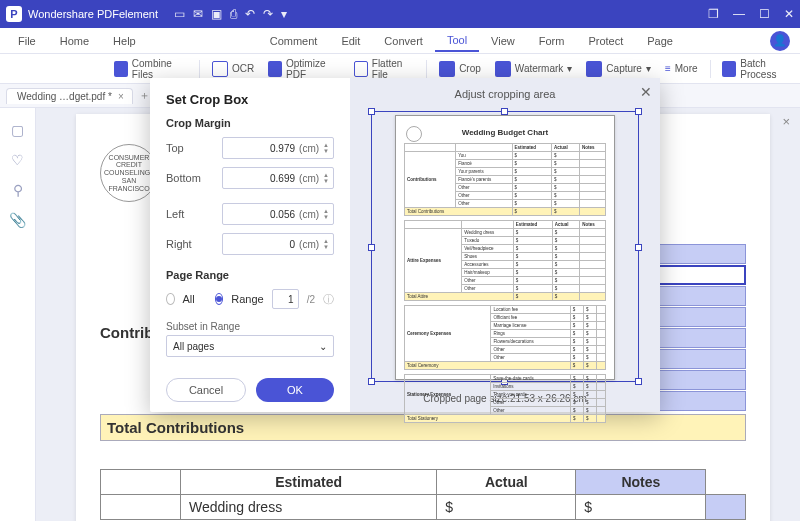 This screenshot has height=521, width=800. I want to click on qat-open-icon: ▭, so click(180, 14).